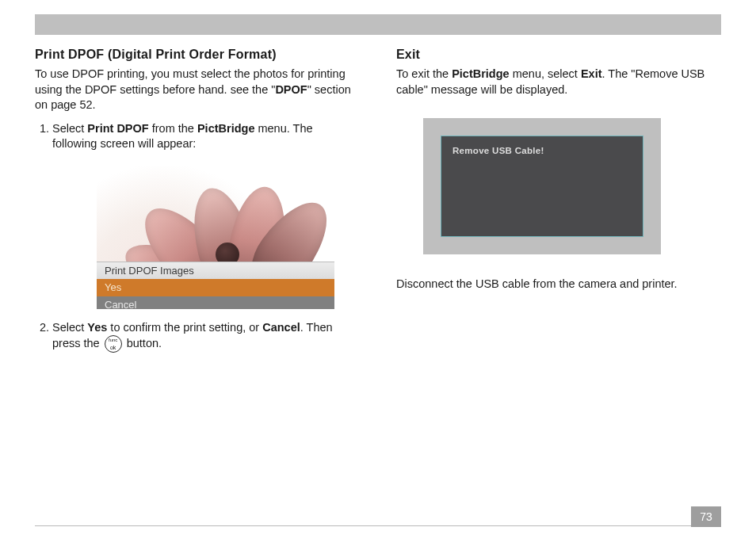 Image resolution: width=756 pixels, height=550 pixels. Describe the element at coordinates (97, 327) in the screenshot. I see `text-bold: Yes` at that location.